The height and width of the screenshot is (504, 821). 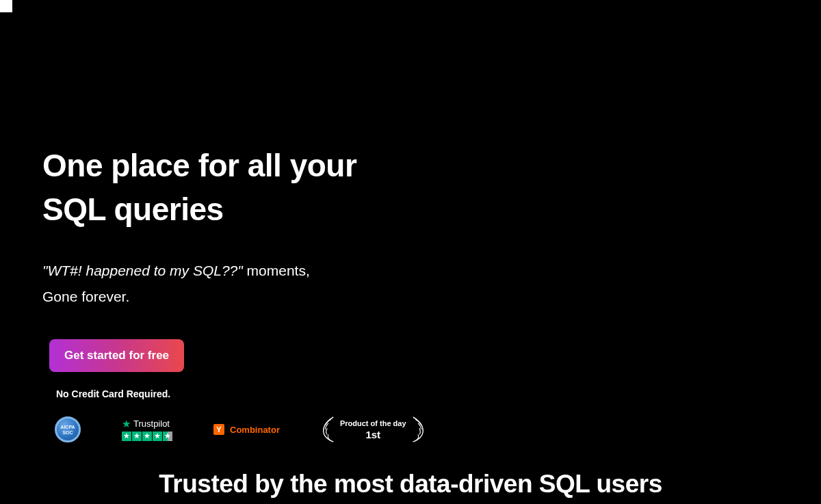 I want to click on subhead-line2: Gone forever., so click(x=86, y=297).